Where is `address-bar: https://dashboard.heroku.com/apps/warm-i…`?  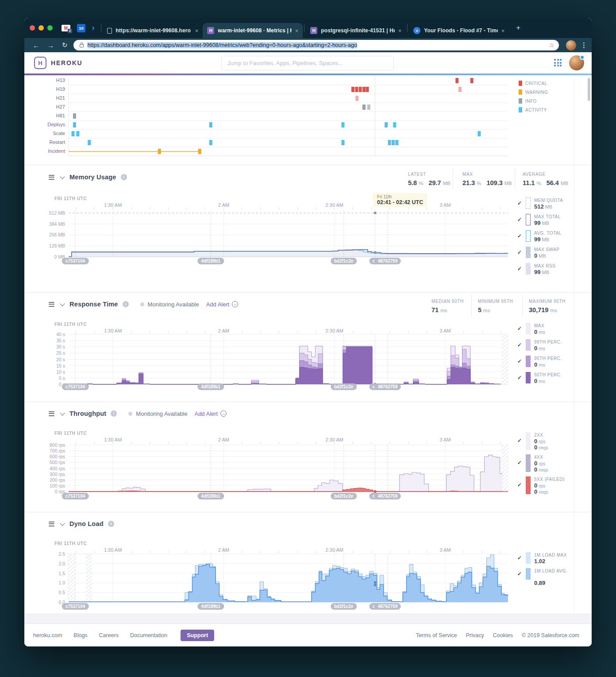 address-bar: https://dashboard.heroku.com/apps/warm-i… is located at coordinates (316, 45).